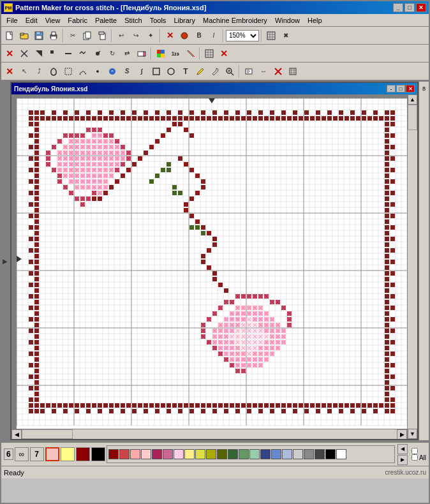 Image resolution: width=430 pixels, height=504 pixels. I want to click on close-x2-button: ✕, so click(10, 71).